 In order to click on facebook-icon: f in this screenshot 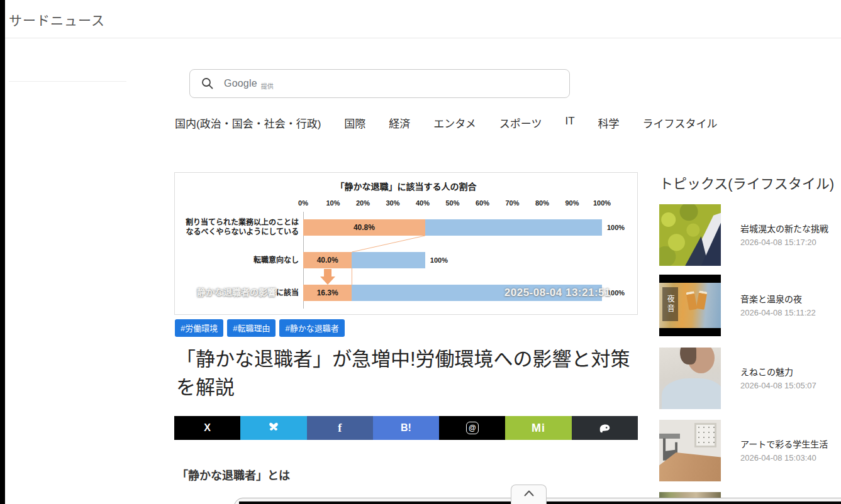, I will do `click(340, 429)`.